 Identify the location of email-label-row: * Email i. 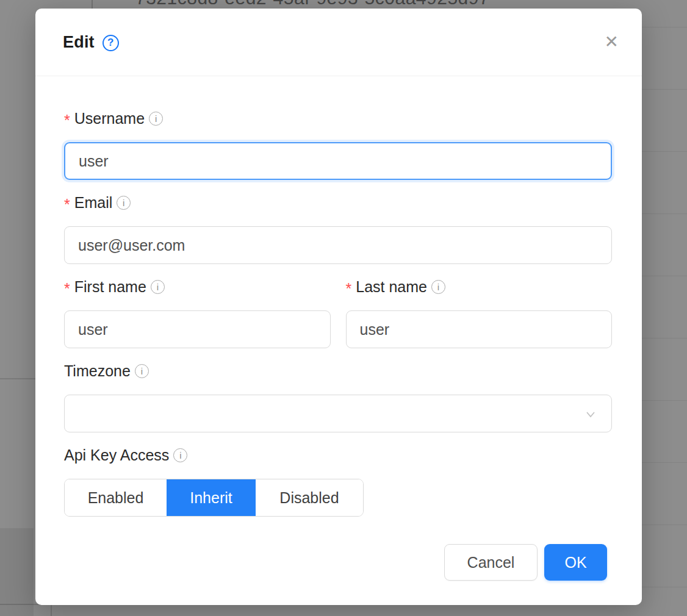
(338, 202).